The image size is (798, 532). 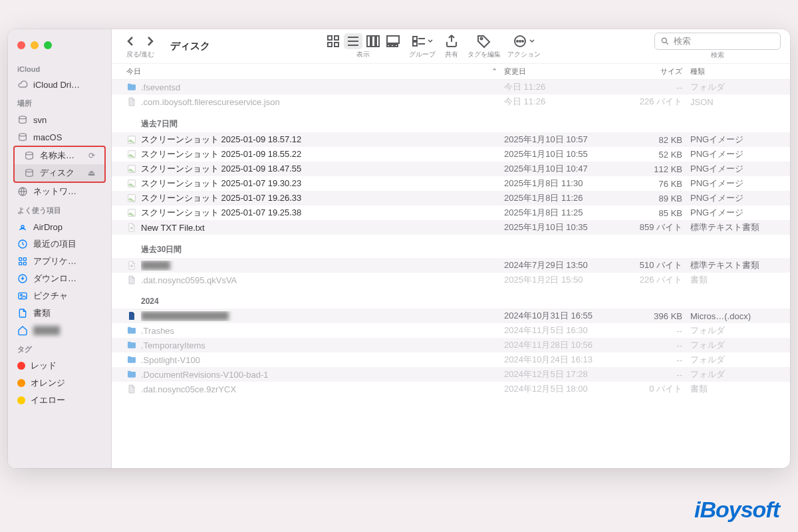 I want to click on file-row: スクリーンショット 2025-01-07 19.30.232025年1月8日 1…, so click(x=451, y=184).